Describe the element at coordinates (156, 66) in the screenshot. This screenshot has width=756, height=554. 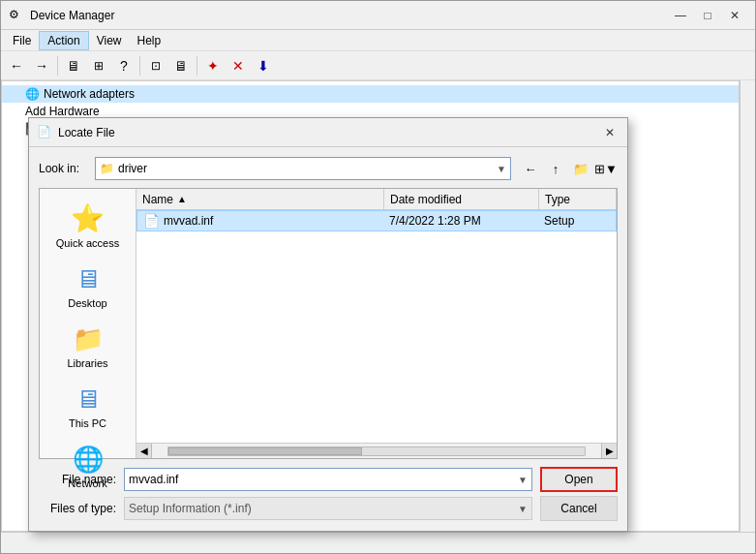
I see `toolbar-display: ⊡` at that location.